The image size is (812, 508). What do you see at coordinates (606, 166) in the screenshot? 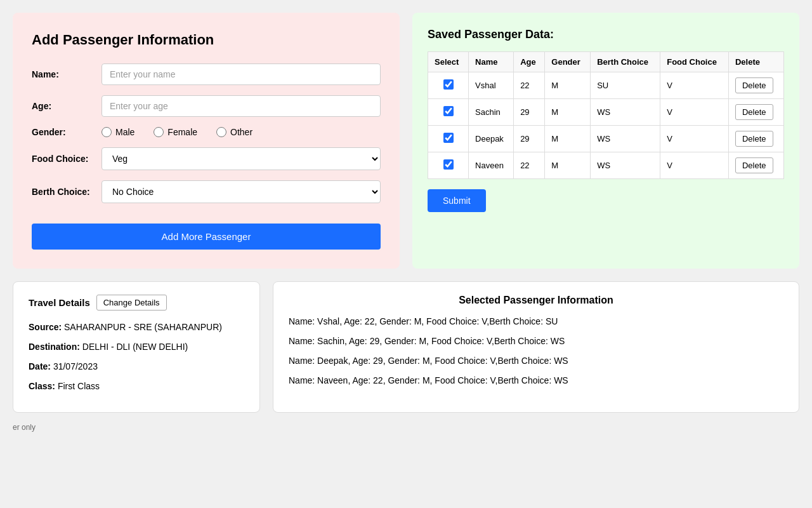
I see `table-row: Naveen22MWSVDelete` at bounding box center [606, 166].